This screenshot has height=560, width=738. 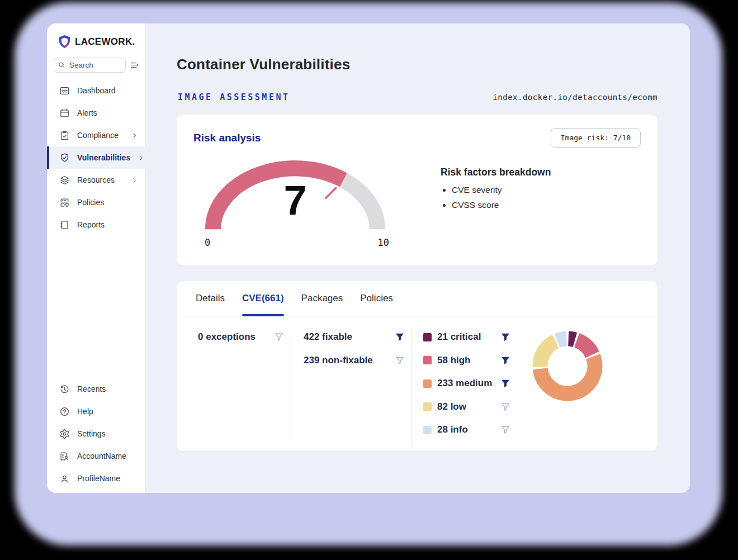 What do you see at coordinates (65, 478) in the screenshot?
I see `person-icon` at bounding box center [65, 478].